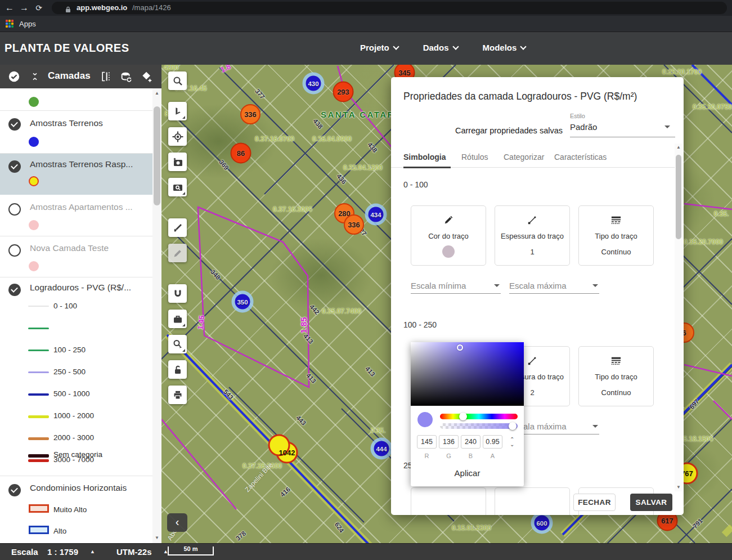 The width and height of the screenshot is (732, 560). Describe the element at coordinates (243, 302) in the screenshot. I see `map-marker: 350` at that location.